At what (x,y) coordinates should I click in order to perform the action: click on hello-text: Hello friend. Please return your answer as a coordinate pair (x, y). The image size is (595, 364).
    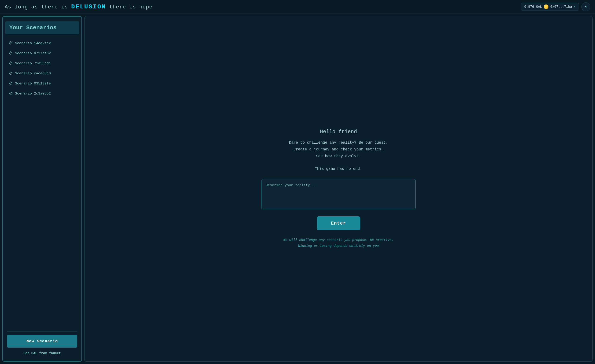
    Looking at the image, I should click on (339, 132).